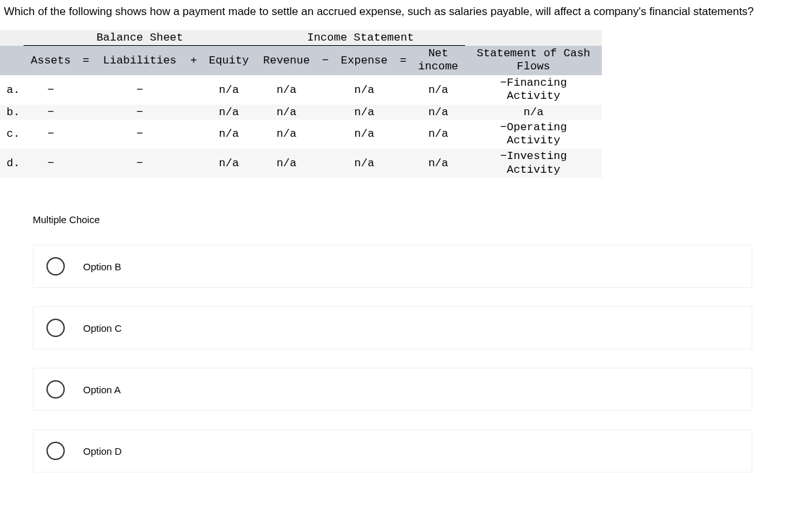 This screenshot has height=532, width=785. I want to click on col-netincome-l1: Net, so click(438, 54).